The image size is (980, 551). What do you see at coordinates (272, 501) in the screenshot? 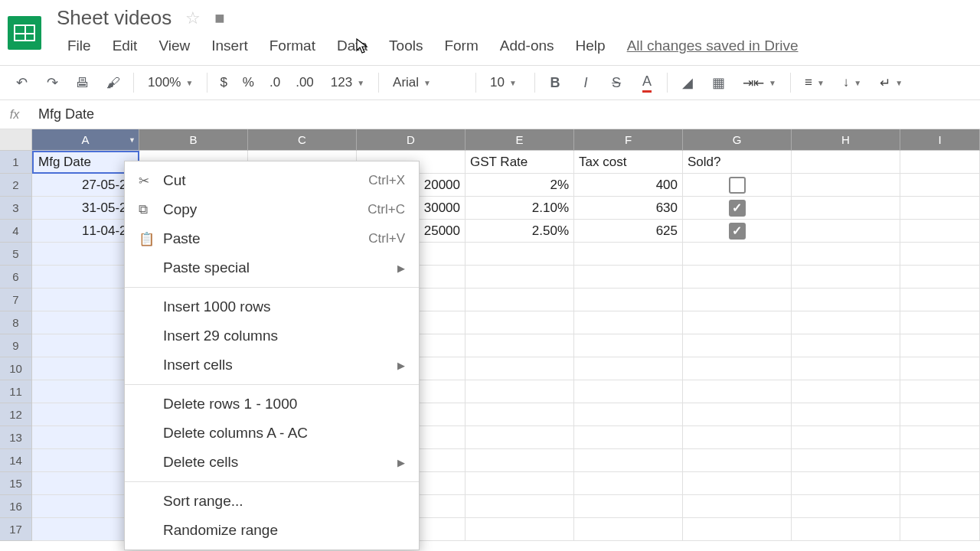
I see `ctx-sort-range: Sort range...` at bounding box center [272, 501].